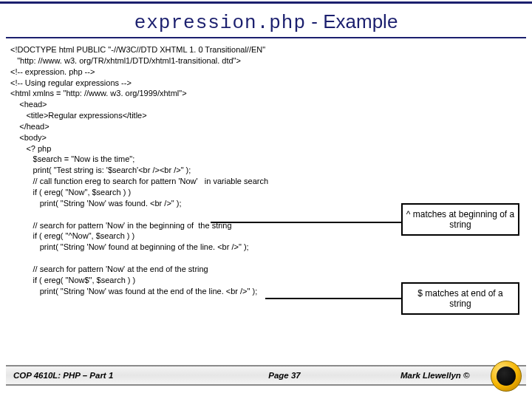 Image resolution: width=532 pixels, height=399 pixels. I want to click on footer-bar: COP 4610L: PHP – Part 1 Page 37 Mark Lle…, so click(266, 375).